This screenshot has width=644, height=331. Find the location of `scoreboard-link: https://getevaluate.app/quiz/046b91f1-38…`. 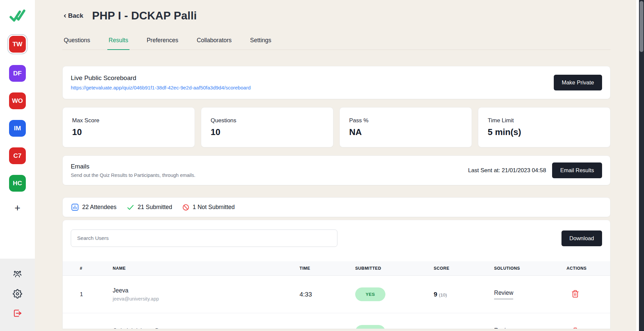

scoreboard-link: https://getevaluate.app/quiz/046b91f1-38… is located at coordinates (161, 88).